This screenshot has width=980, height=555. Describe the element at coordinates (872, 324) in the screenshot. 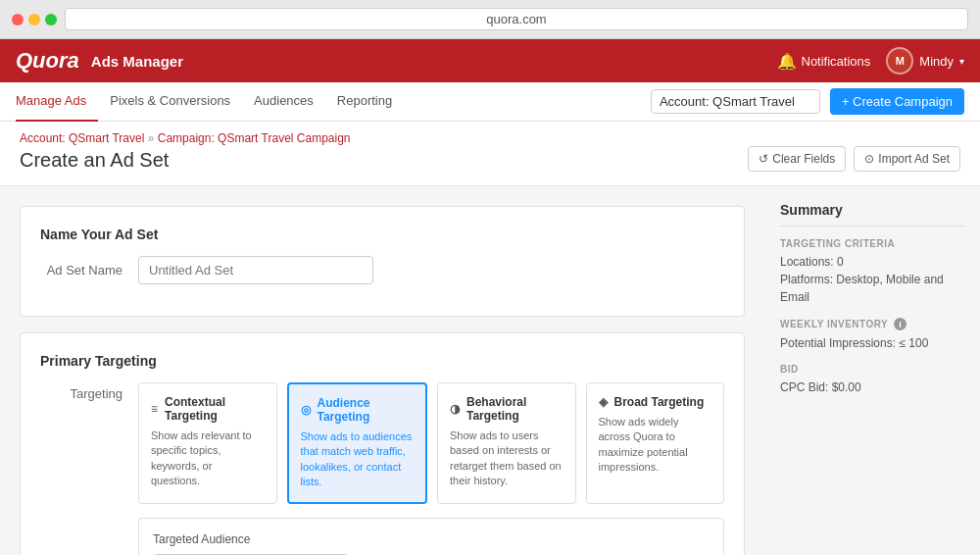

I see `weekly-inventory-label: WEEKLY INVENTORY i` at that location.